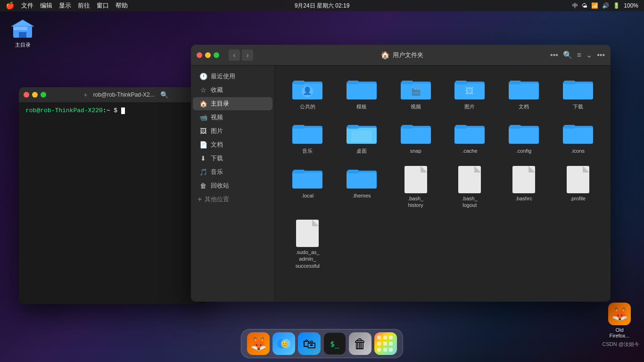 This screenshot has height=362, width=644. Describe the element at coordinates (578, 188) in the screenshot. I see `file-profile: .profile` at that location.